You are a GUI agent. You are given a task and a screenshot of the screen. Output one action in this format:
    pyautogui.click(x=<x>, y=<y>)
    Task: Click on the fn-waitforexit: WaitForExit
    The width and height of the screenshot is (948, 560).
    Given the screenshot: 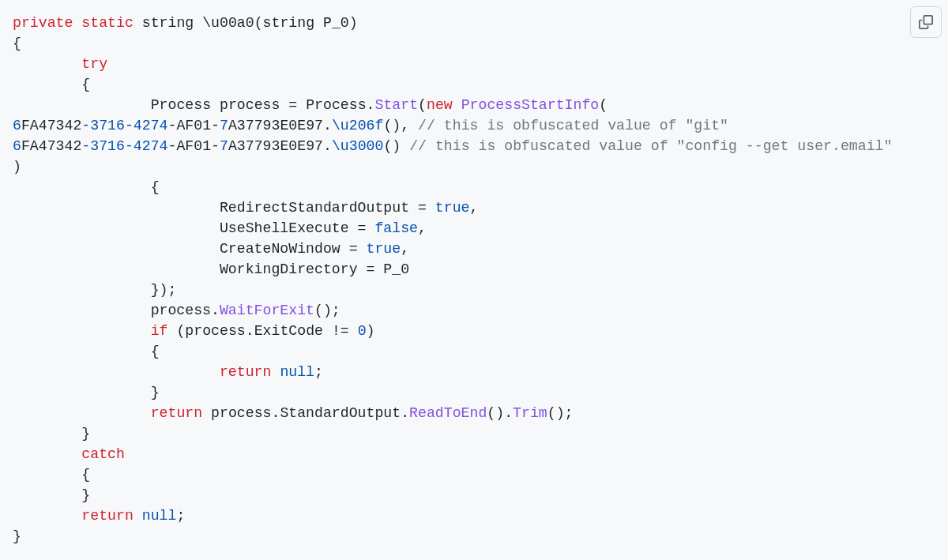 What is the action you would take?
    pyautogui.click(x=267, y=310)
    